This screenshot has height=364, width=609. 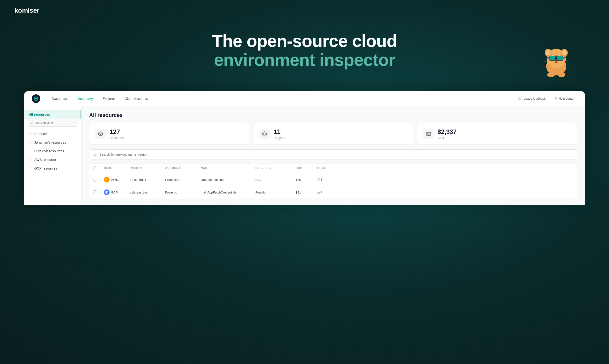 What do you see at coordinates (53, 134) in the screenshot?
I see `sidebar-item-production: ☆ Production` at bounding box center [53, 134].